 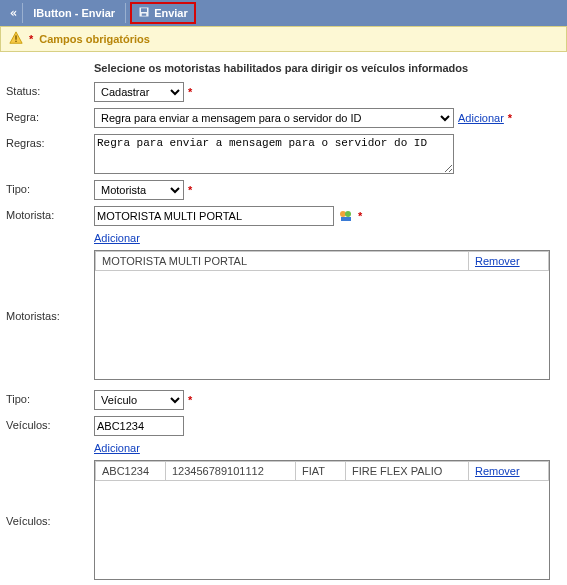 I want to click on motorista-name-cell: MOTORISTA MULTI PORTAL, so click(x=282, y=262).